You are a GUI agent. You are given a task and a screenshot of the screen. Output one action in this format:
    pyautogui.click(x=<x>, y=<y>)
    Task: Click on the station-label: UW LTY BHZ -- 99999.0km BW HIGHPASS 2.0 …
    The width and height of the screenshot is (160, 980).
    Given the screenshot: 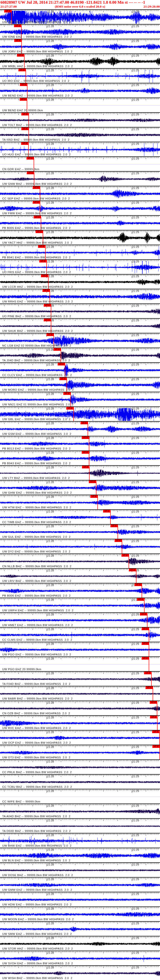 What is the action you would take?
    pyautogui.click(x=36, y=478)
    